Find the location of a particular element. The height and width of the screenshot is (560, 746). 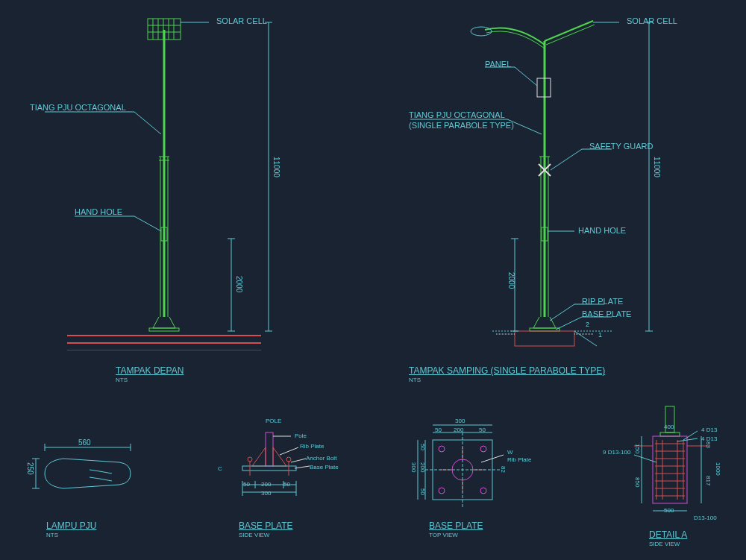

bpt-50-t2: 50 is located at coordinates (482, 430).